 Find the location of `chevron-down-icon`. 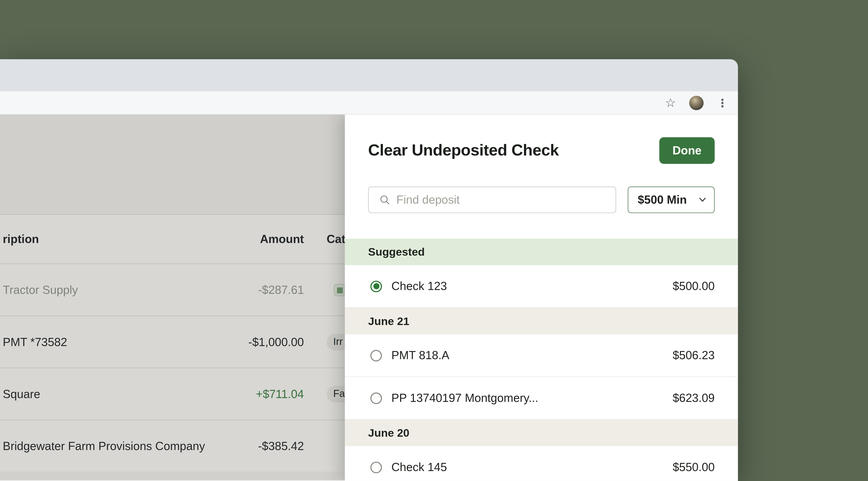

chevron-down-icon is located at coordinates (702, 200).